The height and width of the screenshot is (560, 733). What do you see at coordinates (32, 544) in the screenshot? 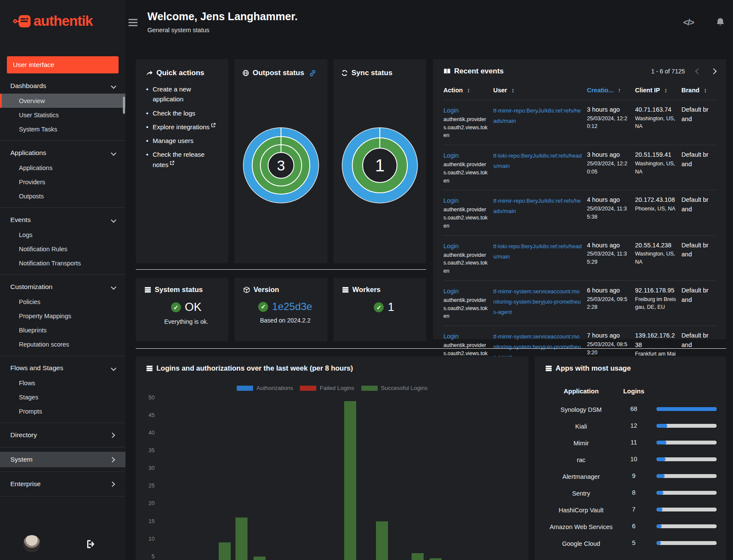
I see `avatar` at bounding box center [32, 544].